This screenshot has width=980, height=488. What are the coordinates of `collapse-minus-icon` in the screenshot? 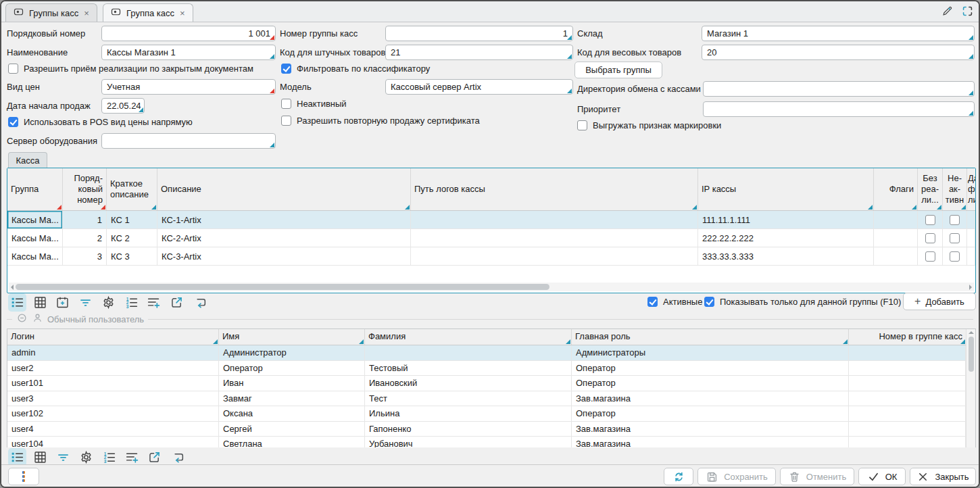 It's located at (22, 319).